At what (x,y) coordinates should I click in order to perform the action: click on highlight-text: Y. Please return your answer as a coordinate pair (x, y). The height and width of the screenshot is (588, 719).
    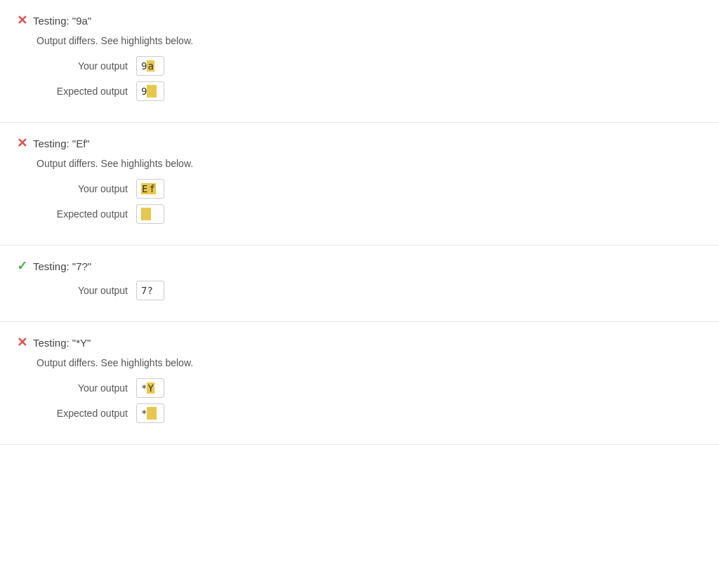
    Looking at the image, I should click on (150, 388).